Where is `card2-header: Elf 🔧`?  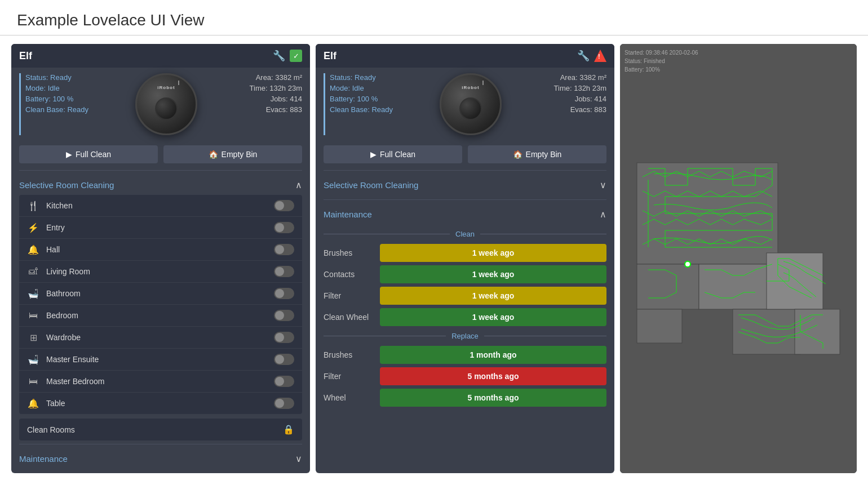
card2-header: Elf 🔧 is located at coordinates (465, 56).